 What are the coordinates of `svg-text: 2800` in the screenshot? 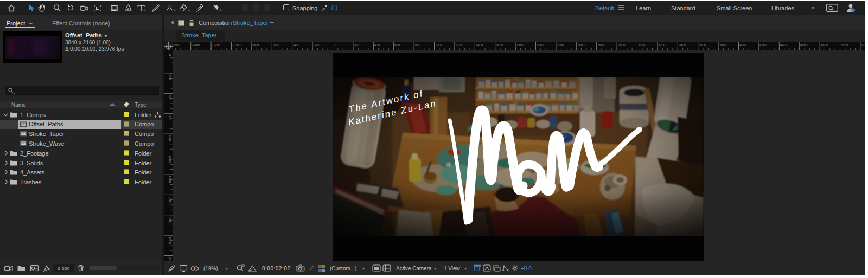 It's located at (622, 45).